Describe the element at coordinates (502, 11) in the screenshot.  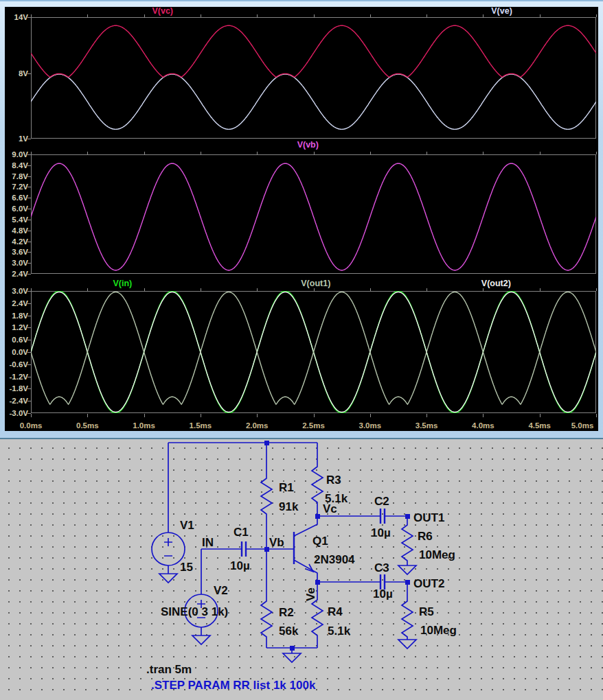
I see `trace-label-V(ve): V(ve)` at that location.